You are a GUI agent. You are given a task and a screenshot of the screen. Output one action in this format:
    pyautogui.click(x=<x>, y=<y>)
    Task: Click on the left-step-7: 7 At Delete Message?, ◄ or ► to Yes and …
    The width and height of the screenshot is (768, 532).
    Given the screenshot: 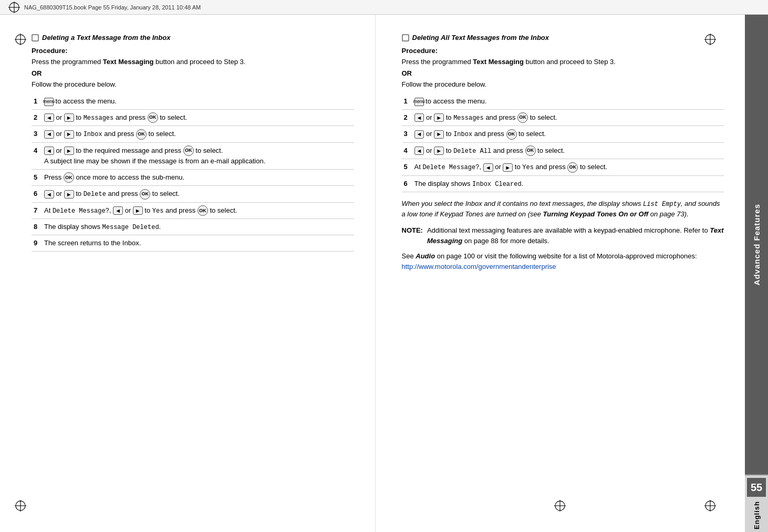 What is the action you would take?
    pyautogui.click(x=193, y=211)
    